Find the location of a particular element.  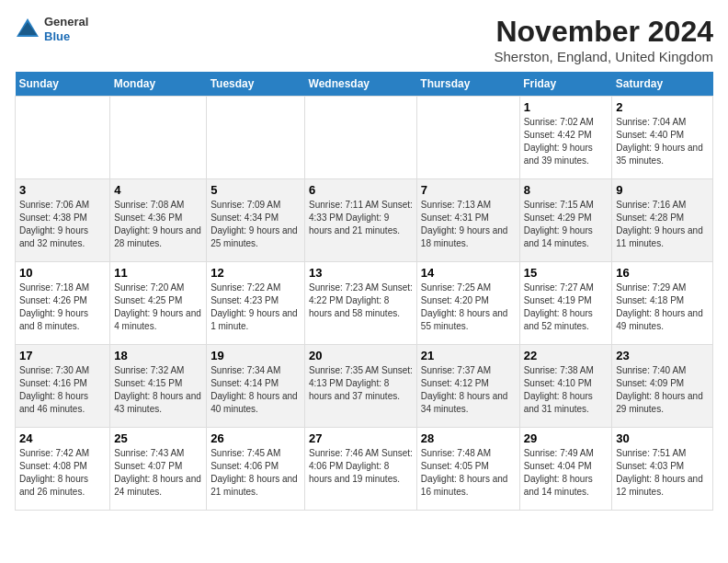

day-info: Sunrise: 7:38 AM Sunset: 4:10 PM Dayligh… is located at coordinates (566, 390).